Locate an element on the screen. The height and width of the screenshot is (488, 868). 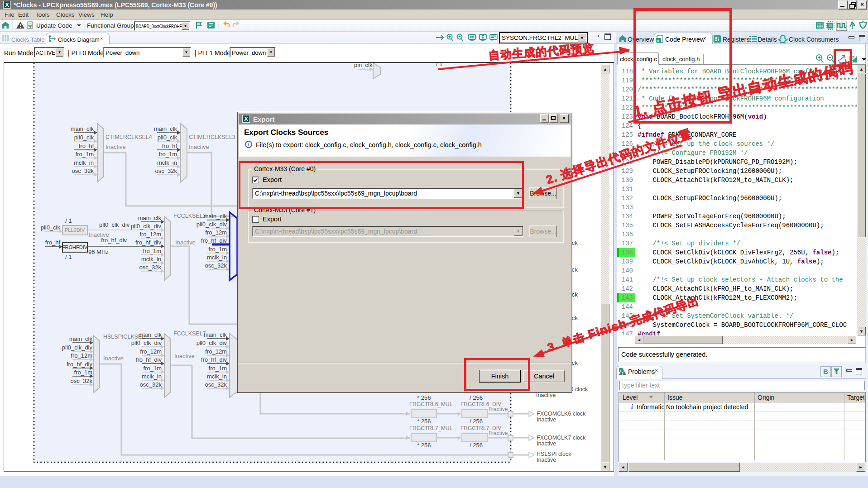
svg-text: 96 MHz is located at coordinates (99, 252).